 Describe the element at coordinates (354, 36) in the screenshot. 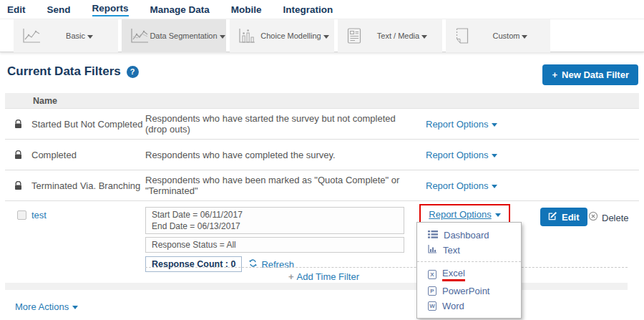

I see `newspaper-icon` at that location.